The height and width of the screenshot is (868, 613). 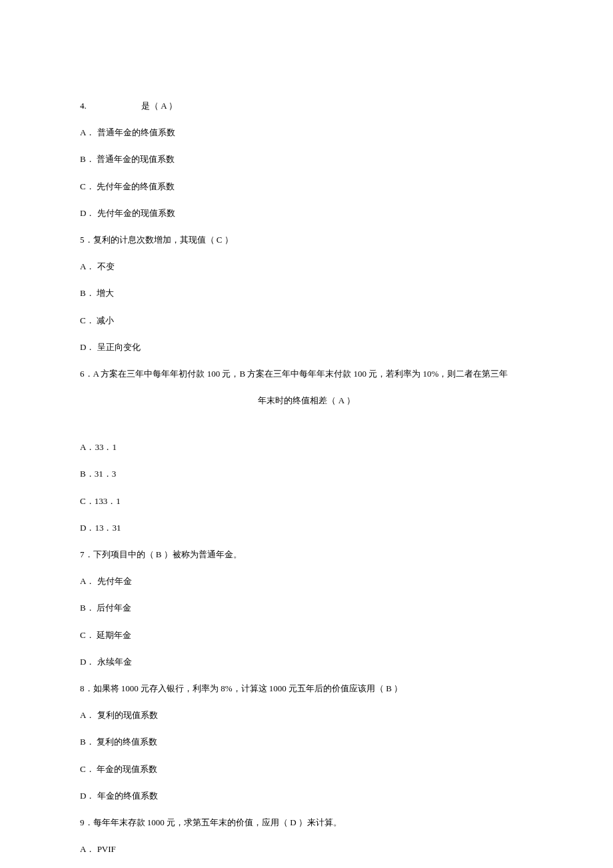 I want to click on question-4-option-a: A． 普通年金的终值系数, so click(x=306, y=133).